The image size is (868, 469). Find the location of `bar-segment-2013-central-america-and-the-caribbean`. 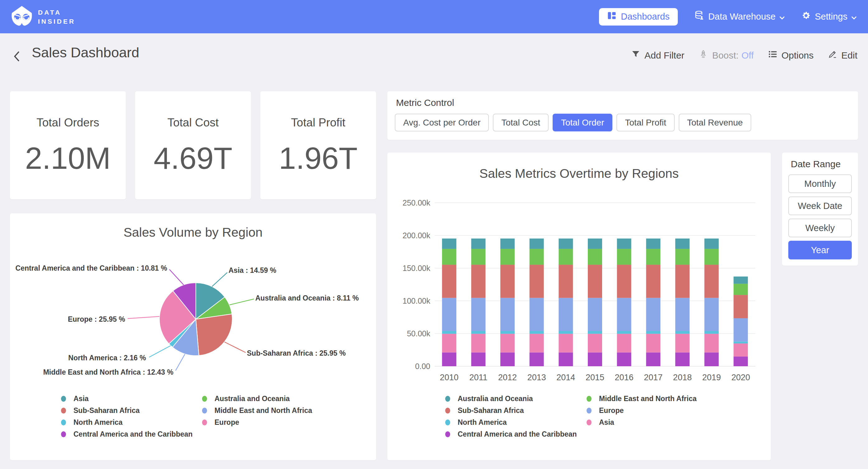

bar-segment-2013-central-america-and-the-caribbean is located at coordinates (537, 359).